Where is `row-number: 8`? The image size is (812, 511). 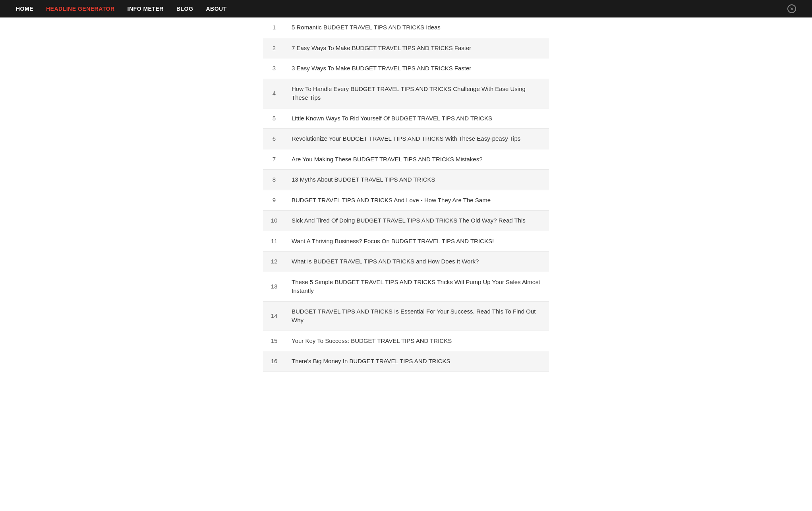 row-number: 8 is located at coordinates (274, 180).